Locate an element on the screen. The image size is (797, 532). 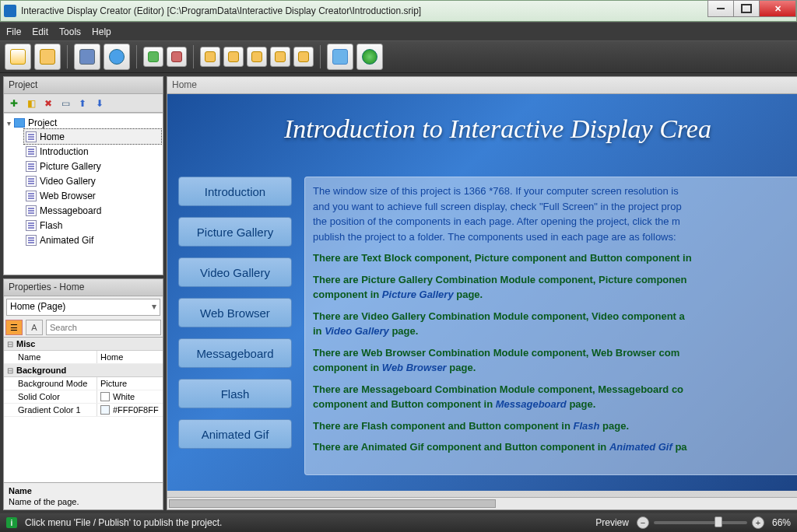
canvas-nav-introduction: Introduction is located at coordinates (235, 191).